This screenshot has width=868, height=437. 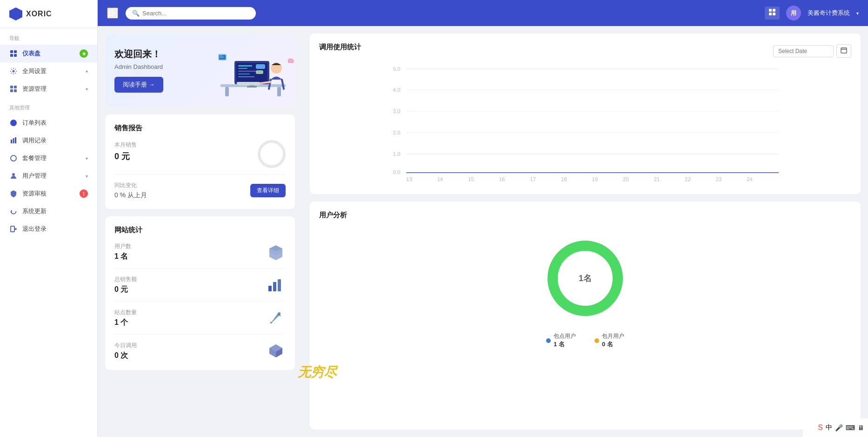 I want to click on sidebar-item-dashboard: 仪表盘 ★, so click(x=48, y=54).